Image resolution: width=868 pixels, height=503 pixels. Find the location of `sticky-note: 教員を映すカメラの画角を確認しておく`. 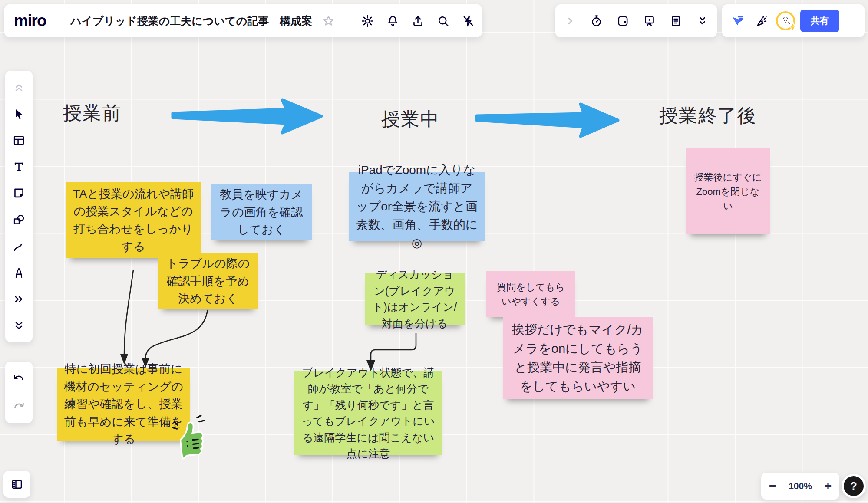

sticky-note: 教員を映すカメラの画角を確認しておく is located at coordinates (261, 212).